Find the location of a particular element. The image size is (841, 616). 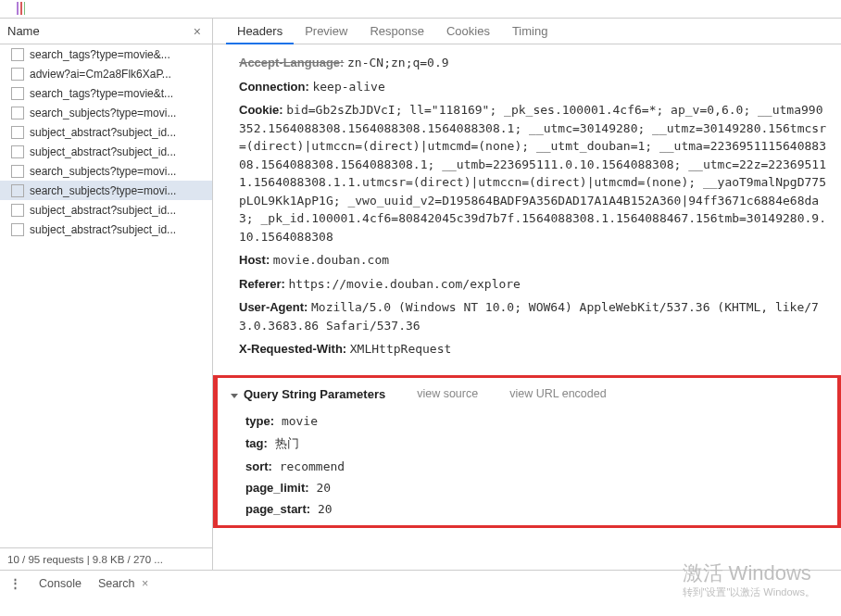

tab-headers: Headers is located at coordinates (259, 31).